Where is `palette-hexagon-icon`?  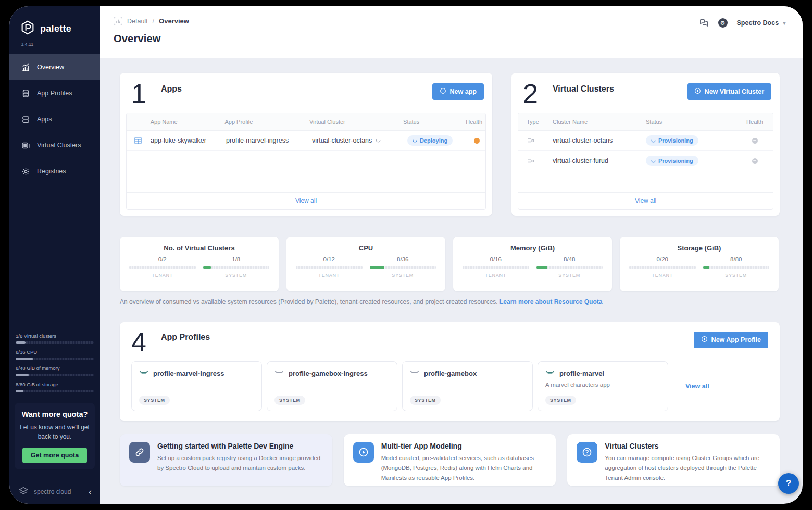
palette-hexagon-icon is located at coordinates (28, 29).